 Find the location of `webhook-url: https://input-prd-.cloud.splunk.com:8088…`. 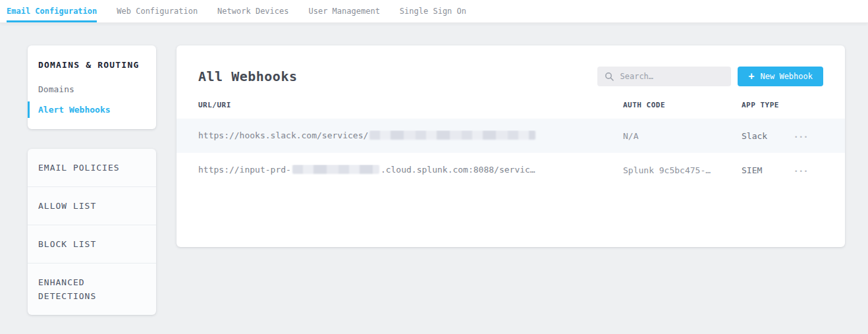

webhook-url: https://input-prd-.cloud.splunk.com:8088… is located at coordinates (411, 170).